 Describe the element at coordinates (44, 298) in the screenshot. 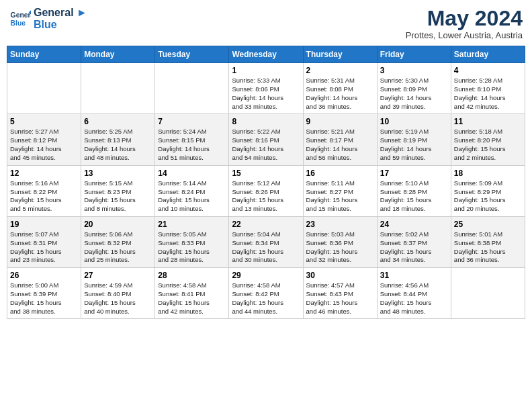

I see `day-info: Sunrise: 5:00 AM Sunset: 8:39 PM Dayligh…` at that location.